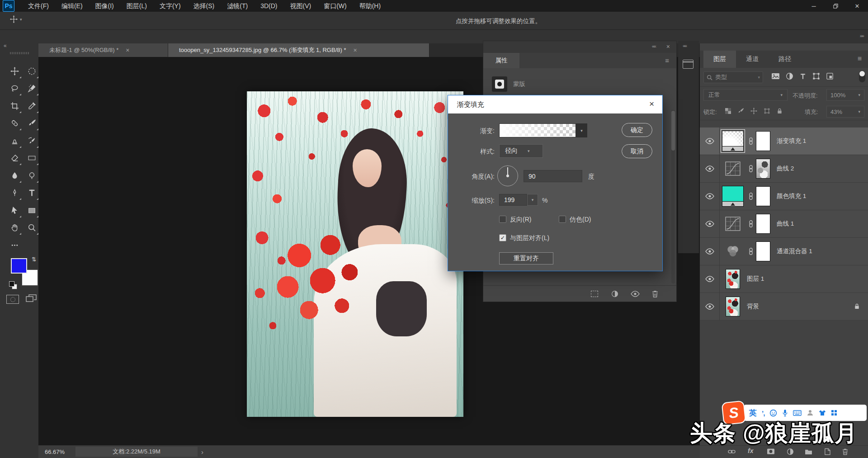  Describe the element at coordinates (752, 59) in the screenshot. I see `tab-channels: 通道` at that location.